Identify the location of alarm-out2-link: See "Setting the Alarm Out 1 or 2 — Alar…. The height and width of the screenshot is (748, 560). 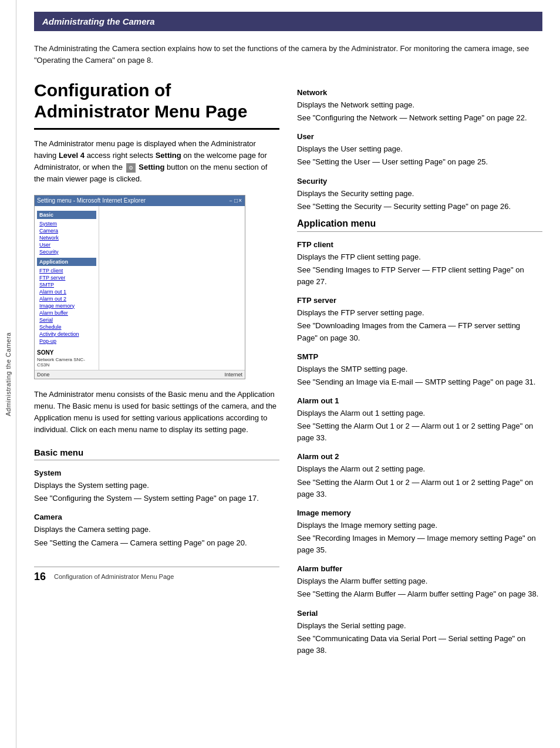
(420, 488).